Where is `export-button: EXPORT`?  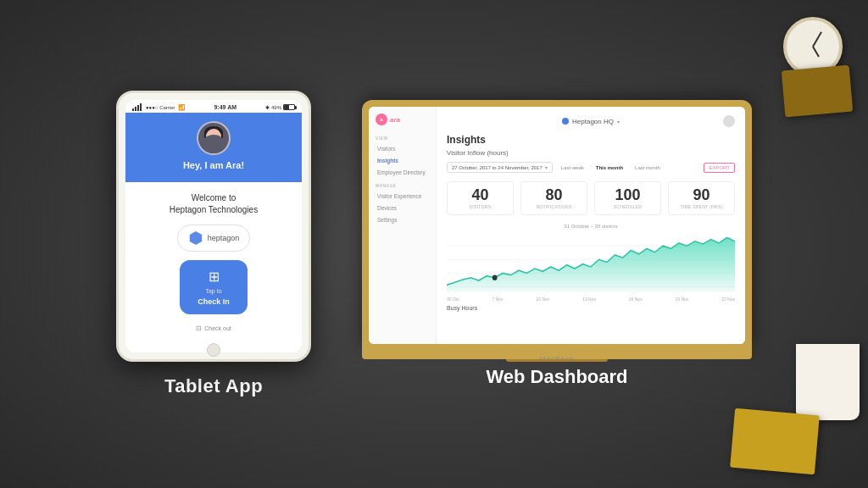
export-button: EXPORT is located at coordinates (719, 168).